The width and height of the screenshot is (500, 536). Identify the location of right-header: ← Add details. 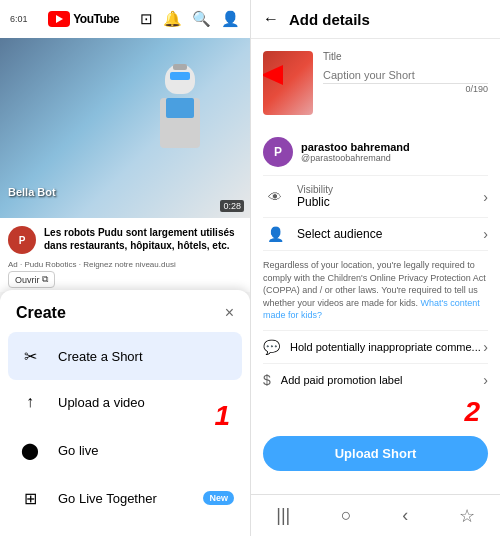
(376, 20).